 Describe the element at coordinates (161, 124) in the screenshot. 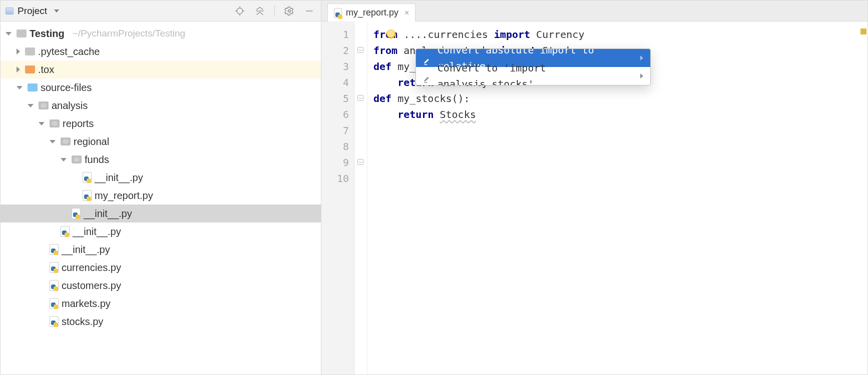

I see `tree-node: reports` at that location.